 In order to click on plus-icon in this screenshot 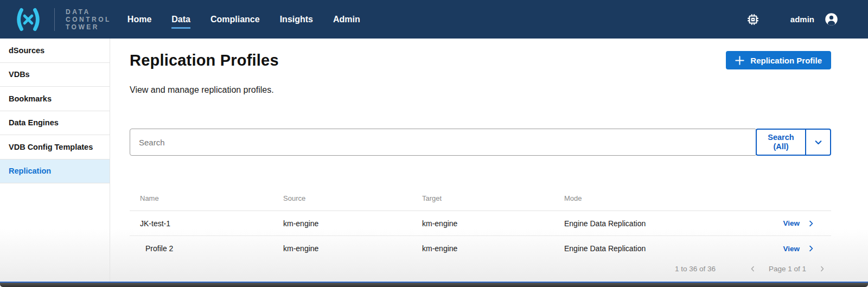, I will do `click(740, 61)`.